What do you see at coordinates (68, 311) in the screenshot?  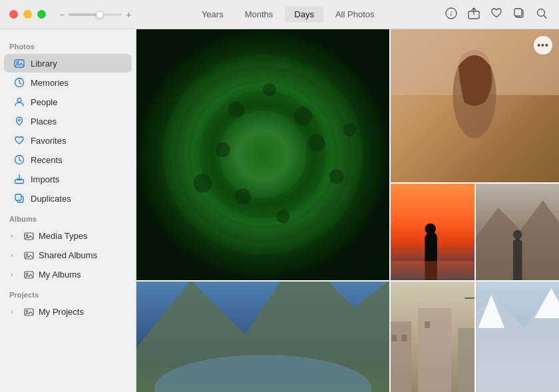 I see `sidebar-group-my-projects: › My Projects` at bounding box center [68, 311].